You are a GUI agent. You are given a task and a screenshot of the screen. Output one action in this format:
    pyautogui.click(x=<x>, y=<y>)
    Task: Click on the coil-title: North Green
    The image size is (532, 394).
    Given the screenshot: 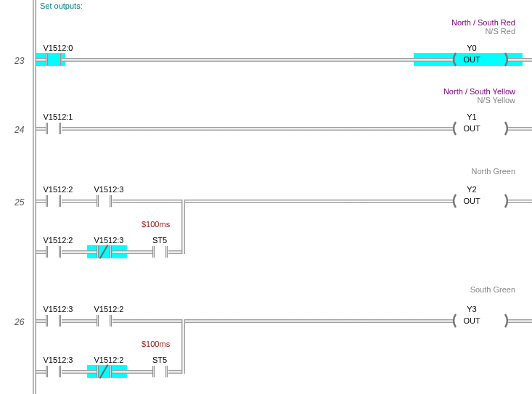 What is the action you would take?
    pyautogui.click(x=461, y=171)
    